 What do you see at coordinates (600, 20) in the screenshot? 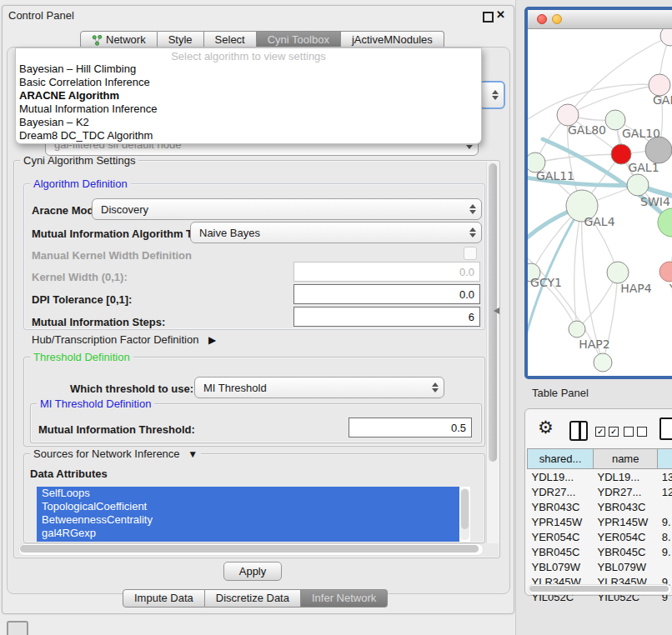
I see `network-window-titlebar` at bounding box center [600, 20].